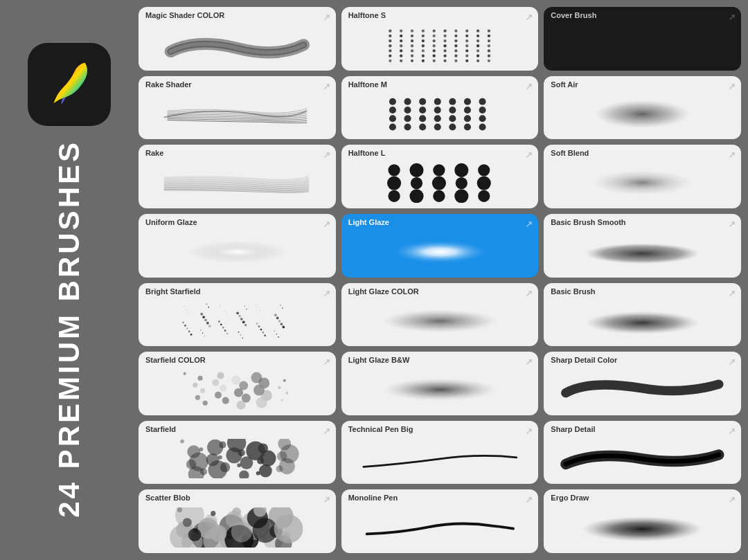 The height and width of the screenshot is (560, 748). Describe the element at coordinates (440, 108) in the screenshot. I see `brush-card-halftone-m: Halftone M` at that location.